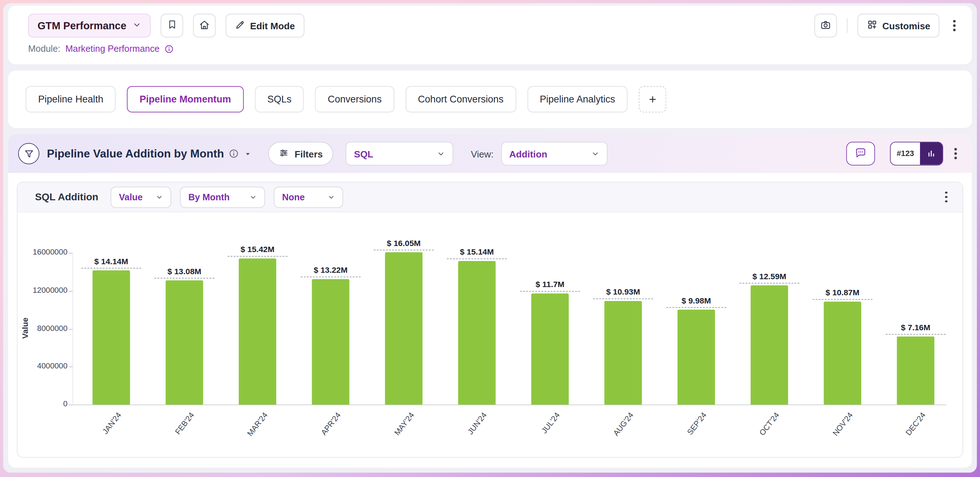 Image resolution: width=980 pixels, height=477 pixels. I want to click on ai-chat-button, so click(861, 154).